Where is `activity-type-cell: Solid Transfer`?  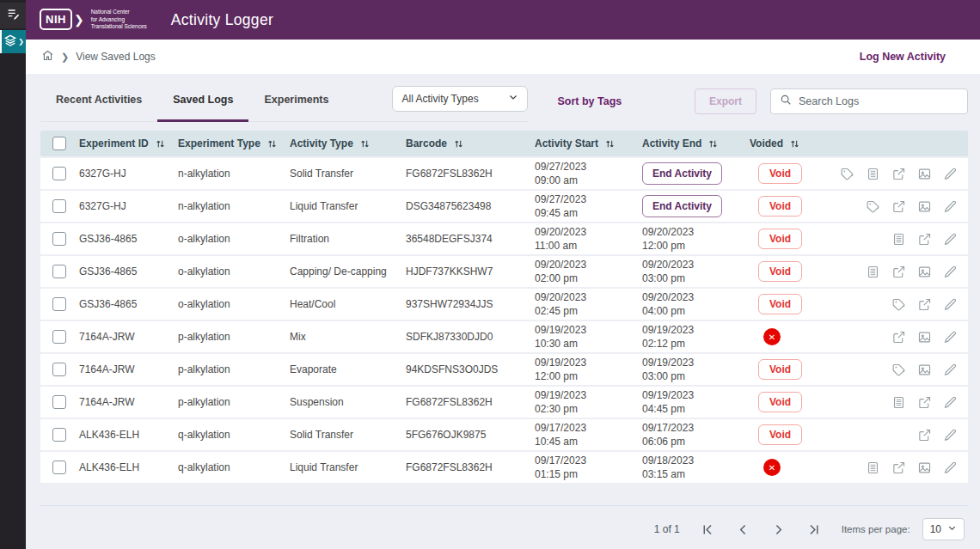 activity-type-cell: Solid Transfer is located at coordinates (347, 435).